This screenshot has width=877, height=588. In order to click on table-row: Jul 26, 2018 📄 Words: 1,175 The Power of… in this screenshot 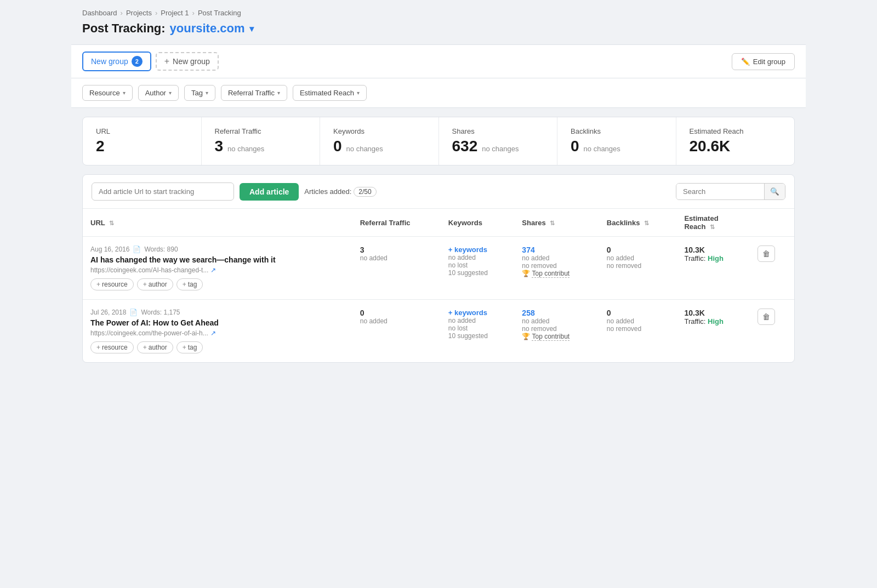, I will do `click(438, 331)`.